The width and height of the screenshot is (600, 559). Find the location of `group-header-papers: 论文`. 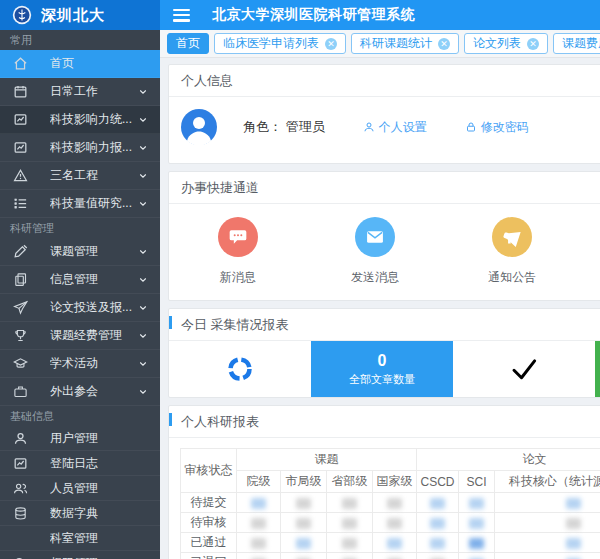

group-header-papers: 论文 is located at coordinates (508, 460).